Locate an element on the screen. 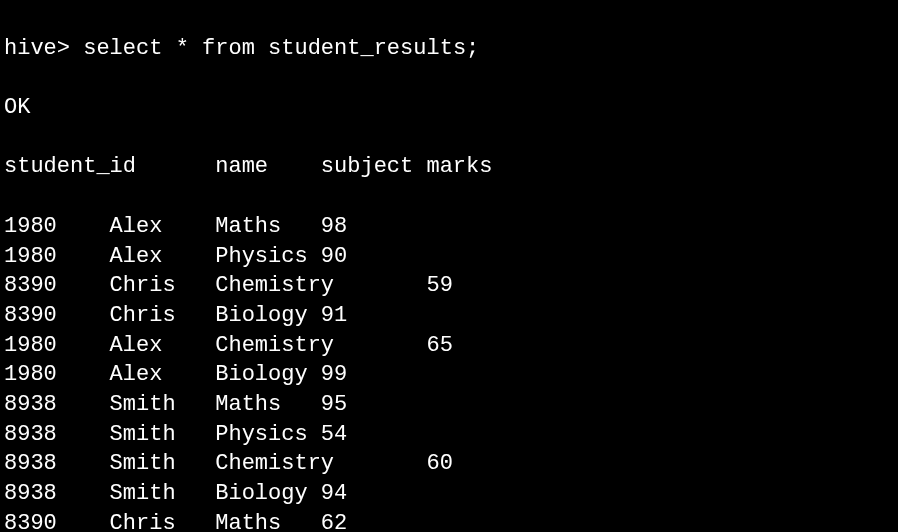 This screenshot has height=532, width=898. table-row: 1980 Alex Chemistry 65 is located at coordinates (449, 346).